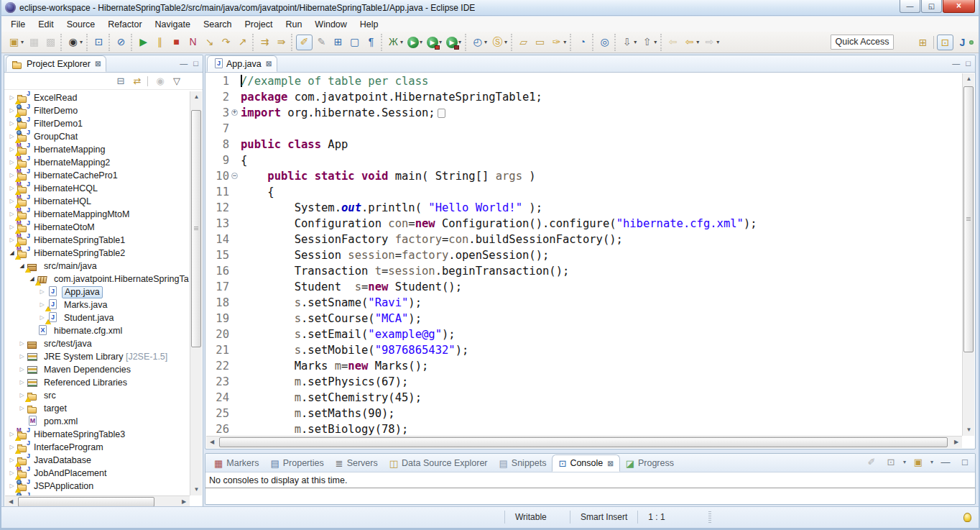 Image resolution: width=980 pixels, height=530 pixels. I want to click on folded-region-icon, so click(441, 114).